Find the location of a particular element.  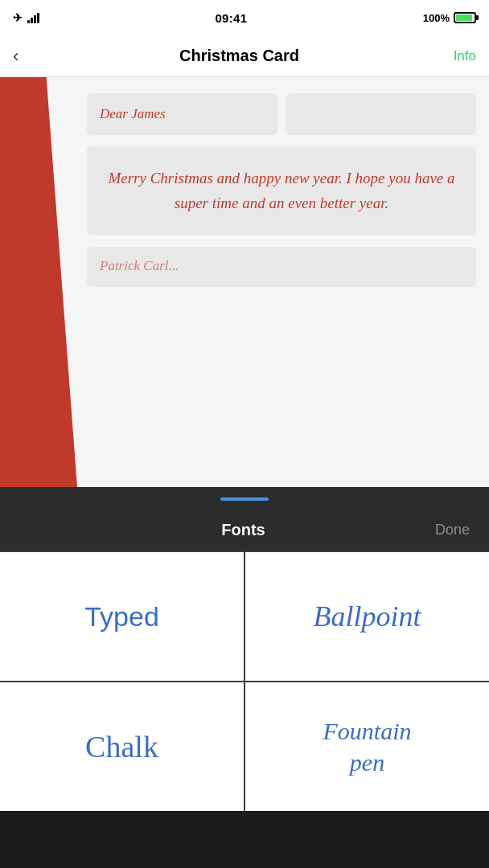

page-title: Christmas Card is located at coordinates (240, 56).